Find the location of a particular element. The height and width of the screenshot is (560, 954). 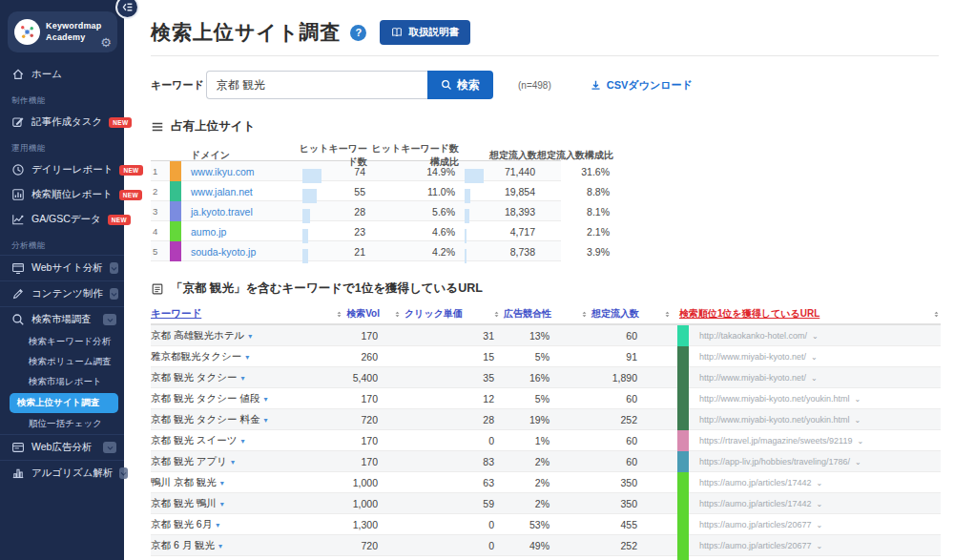

keyword-cell: 京都 観光 タクシー 料金▾ is located at coordinates (231, 420).